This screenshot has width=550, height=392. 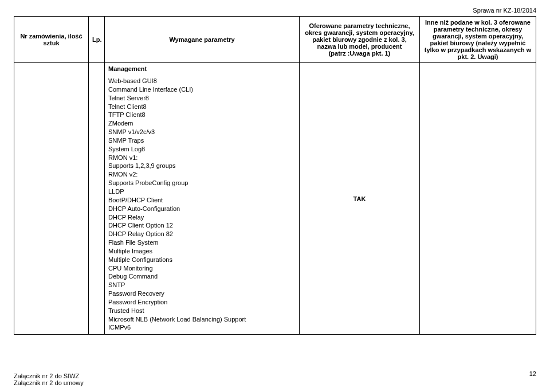 What do you see at coordinates (275, 10) in the screenshot?
I see `case-number: Sprawa nr KZ-18/2014` at bounding box center [275, 10].